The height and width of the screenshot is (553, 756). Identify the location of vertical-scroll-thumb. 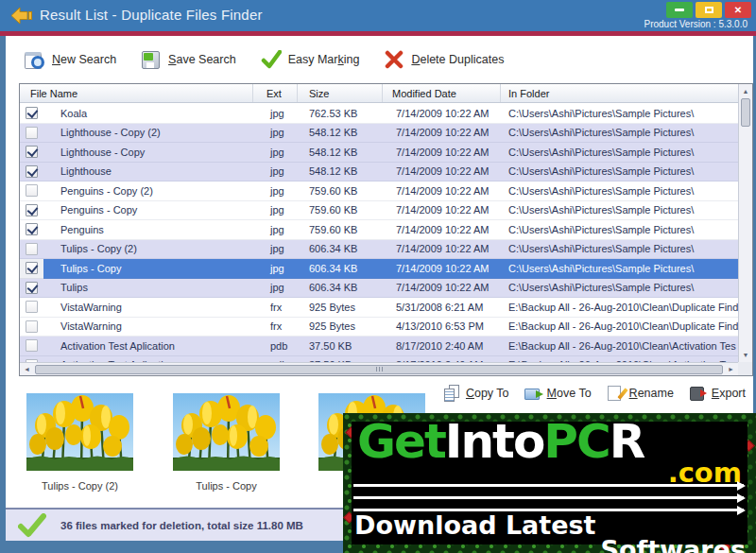
(746, 112).